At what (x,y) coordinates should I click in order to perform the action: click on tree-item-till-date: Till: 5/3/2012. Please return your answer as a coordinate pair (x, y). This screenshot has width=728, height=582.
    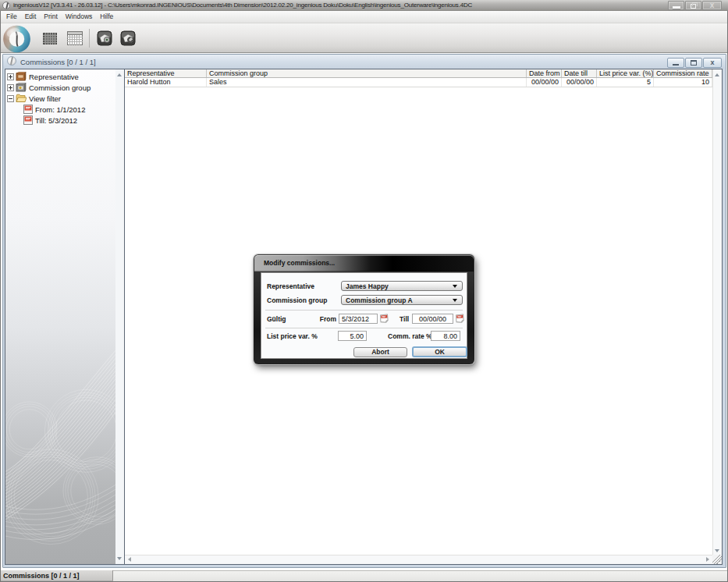
    Looking at the image, I should click on (61, 120).